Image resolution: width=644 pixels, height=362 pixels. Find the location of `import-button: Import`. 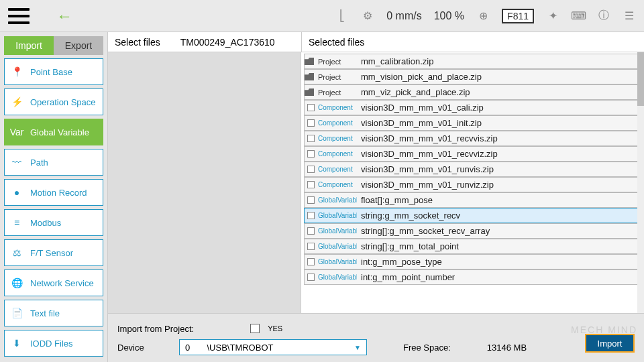

import-button: Import is located at coordinates (610, 343).